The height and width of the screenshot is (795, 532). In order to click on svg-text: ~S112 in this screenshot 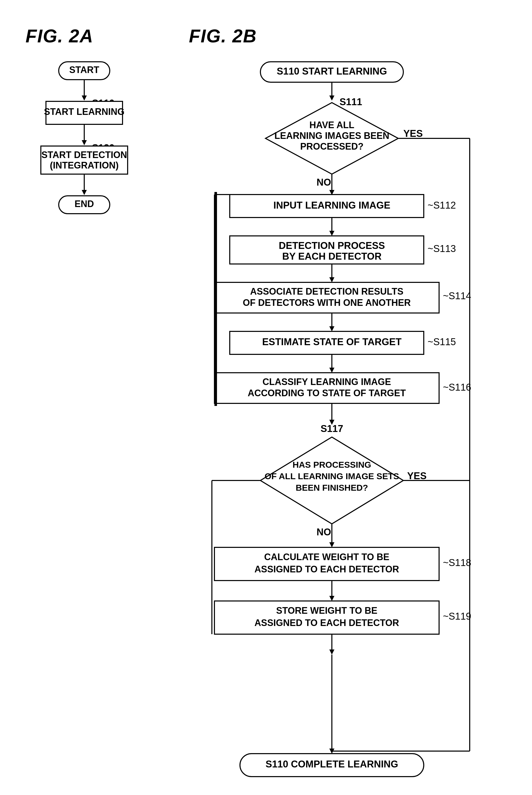, I will do `click(442, 205)`.